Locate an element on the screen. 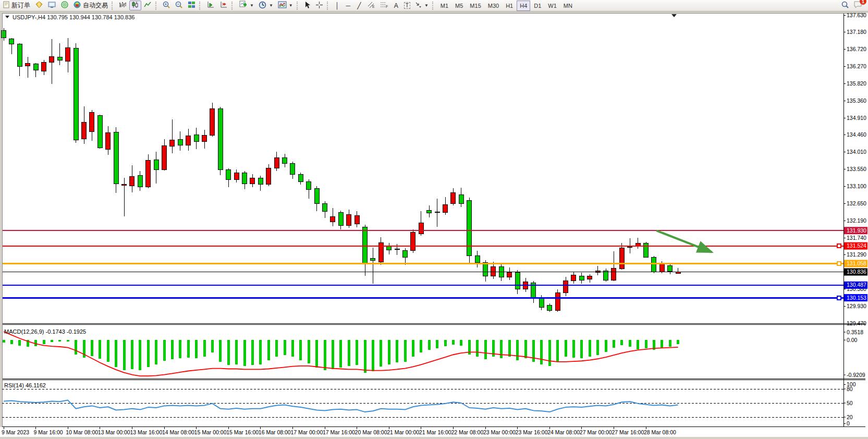  zoom-out-button is located at coordinates (179, 5).